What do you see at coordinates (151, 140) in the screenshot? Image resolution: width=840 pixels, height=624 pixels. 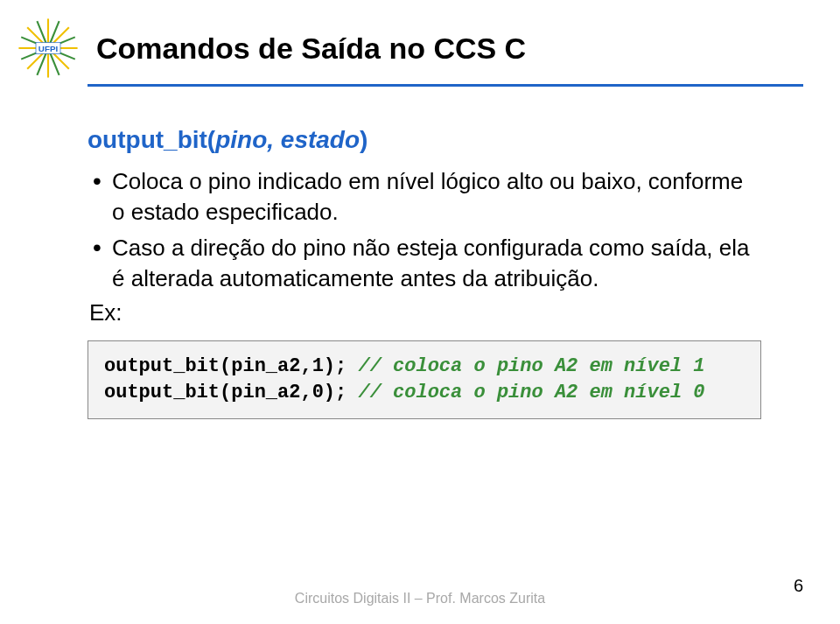 I see `function-name-part: output_bit(` at bounding box center [151, 140].